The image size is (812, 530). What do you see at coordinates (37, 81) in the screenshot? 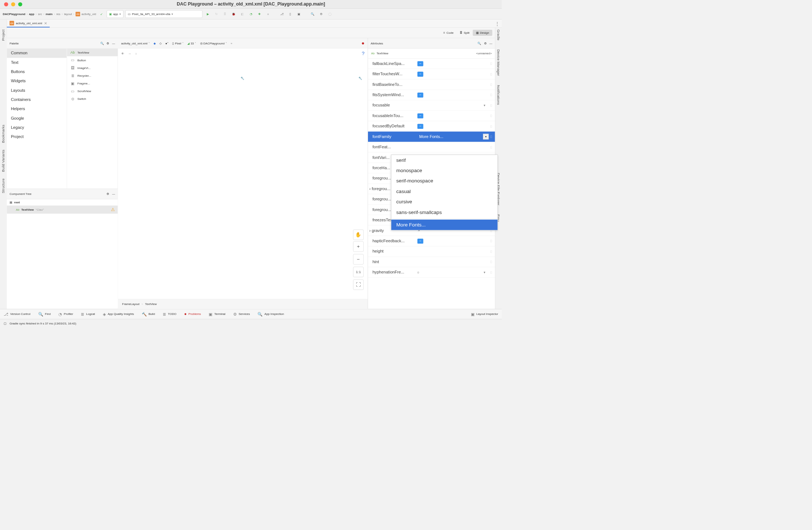
I see `cat-widgets: Widgets` at bounding box center [37, 81].